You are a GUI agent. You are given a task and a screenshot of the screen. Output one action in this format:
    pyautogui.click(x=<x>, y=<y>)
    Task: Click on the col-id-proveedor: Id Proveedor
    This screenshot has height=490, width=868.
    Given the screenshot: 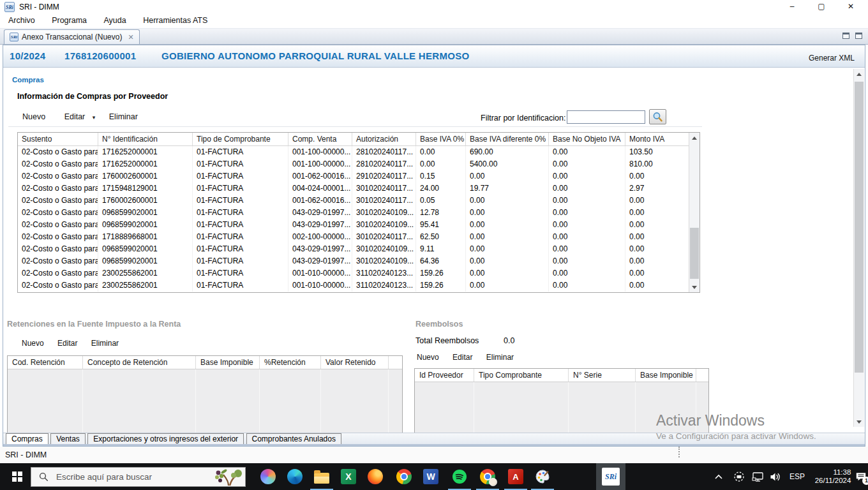 What is the action you would take?
    pyautogui.click(x=444, y=375)
    